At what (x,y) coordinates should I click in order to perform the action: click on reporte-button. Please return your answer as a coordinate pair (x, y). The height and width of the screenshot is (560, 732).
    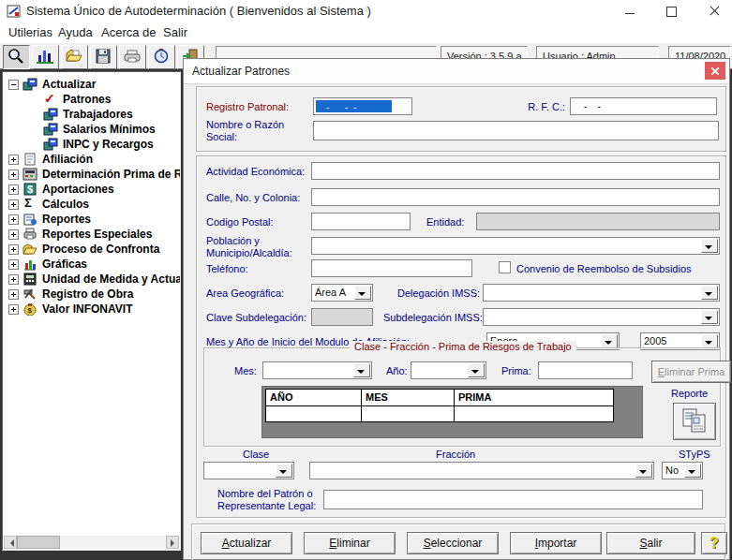
    Looking at the image, I should click on (695, 421).